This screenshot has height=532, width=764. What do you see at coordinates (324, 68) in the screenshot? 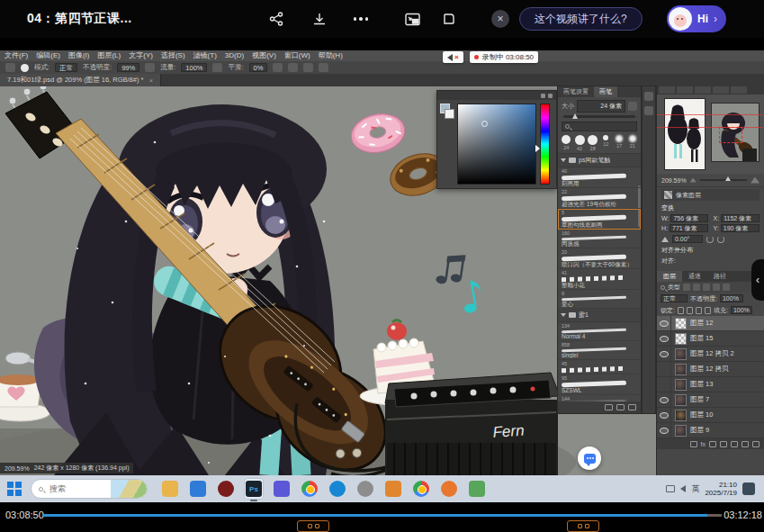
I see `symmetry-icon` at bounding box center [324, 68].